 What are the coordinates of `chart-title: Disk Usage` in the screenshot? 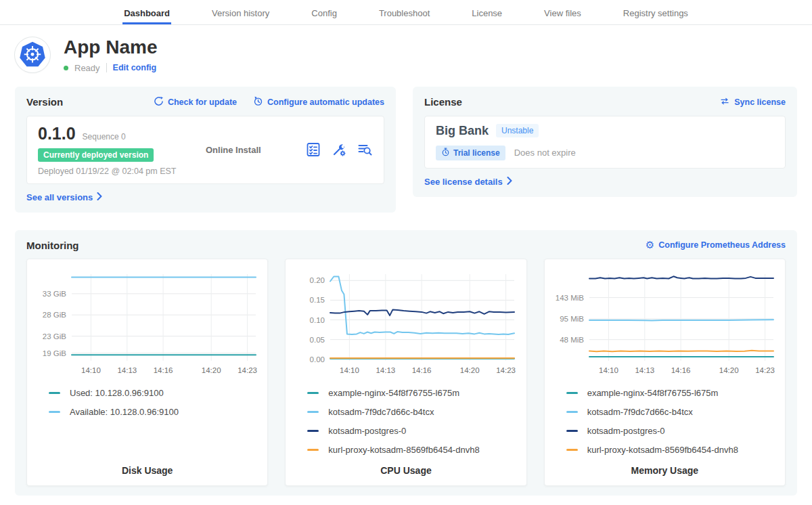 It's located at (148, 471).